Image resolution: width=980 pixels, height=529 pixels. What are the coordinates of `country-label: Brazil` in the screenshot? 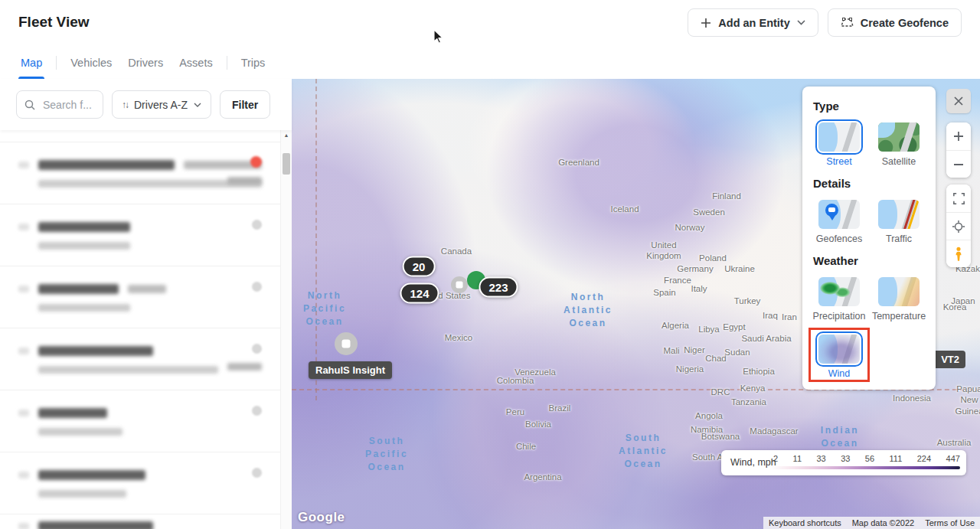 It's located at (560, 408).